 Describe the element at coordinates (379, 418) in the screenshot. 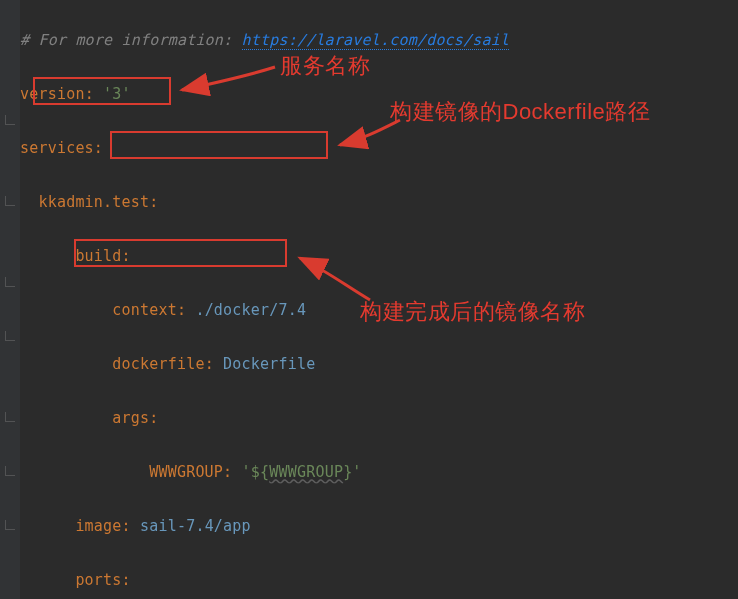

I see `code-line: args:` at that location.